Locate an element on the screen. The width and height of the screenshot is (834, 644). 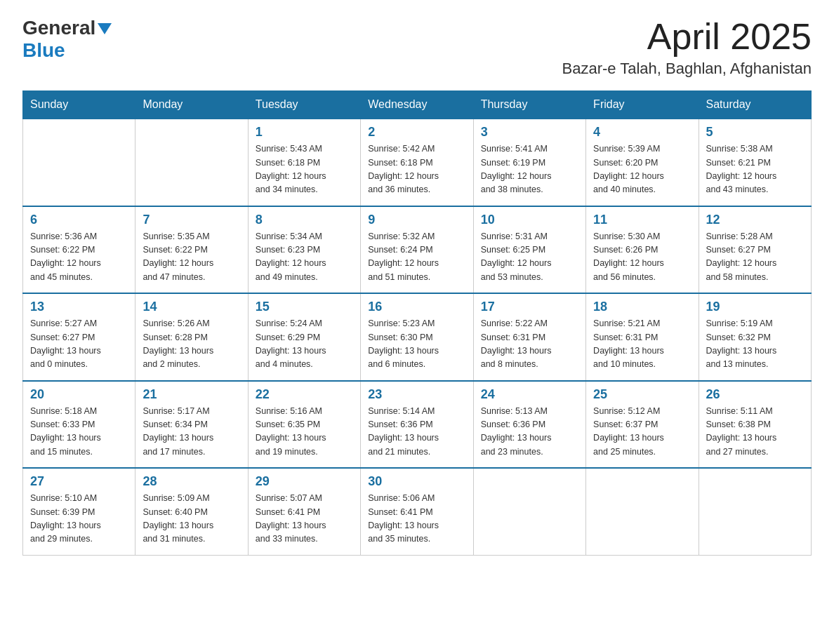
day-number: 28 is located at coordinates (191, 481).